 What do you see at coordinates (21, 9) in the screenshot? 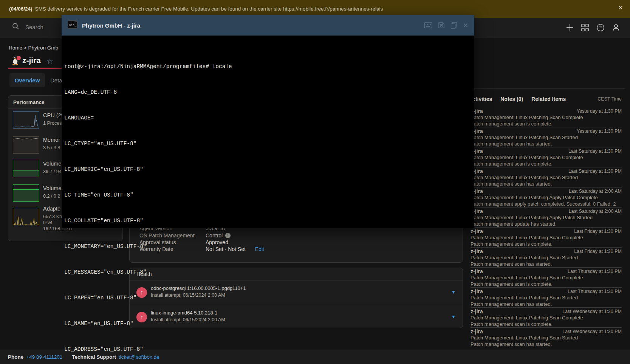
I see `alert-date: (04/06/24)` at bounding box center [21, 9].